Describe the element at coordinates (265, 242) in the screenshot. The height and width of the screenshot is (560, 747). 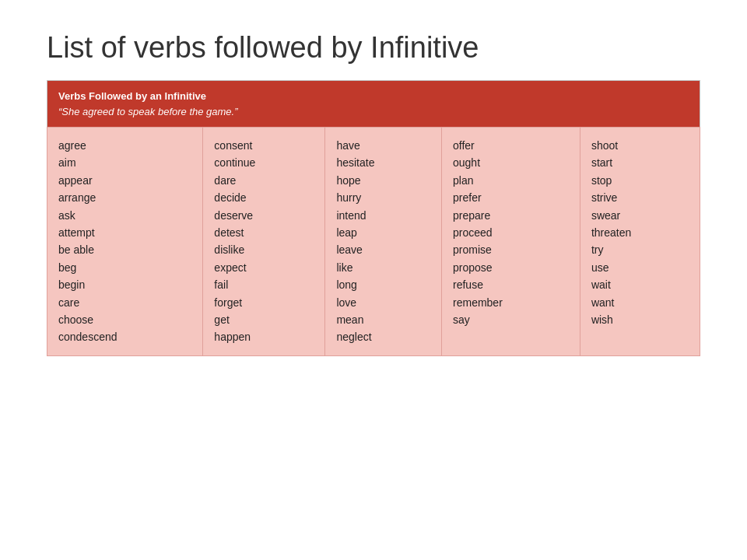
I see `verb-col-2: consent continue dare decide deserve det…` at that location.